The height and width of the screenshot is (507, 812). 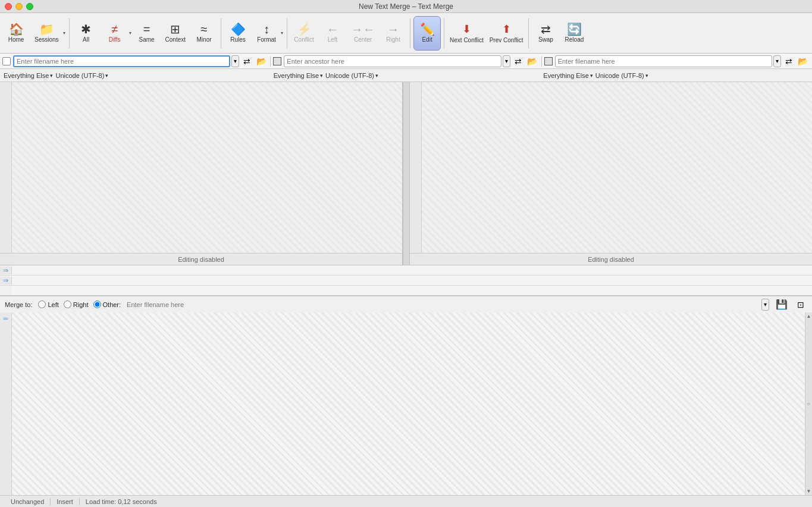 I want to click on left-diff-gutter, so click(x=6, y=168).